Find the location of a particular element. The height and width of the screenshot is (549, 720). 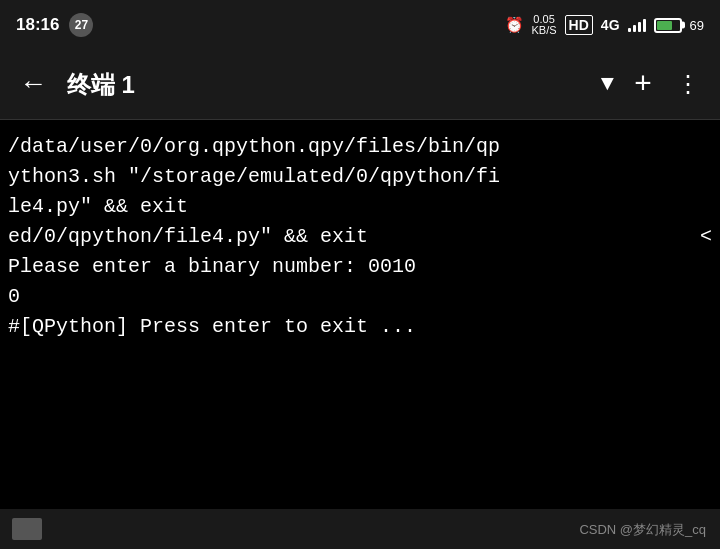

terminal-line-1: /data/user/0/org.qpython.qpy/files/bin/q… is located at coordinates (360, 147).